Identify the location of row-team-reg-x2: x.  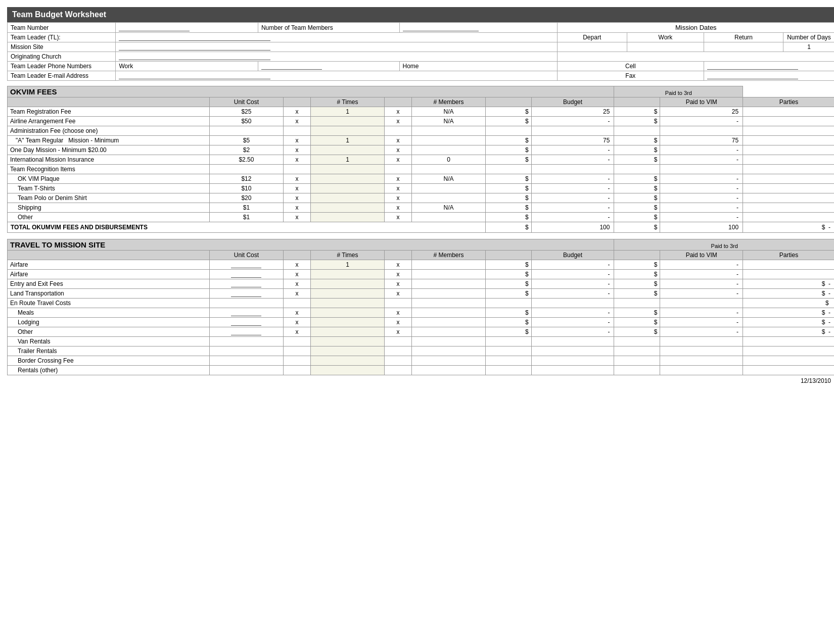
(398, 112).